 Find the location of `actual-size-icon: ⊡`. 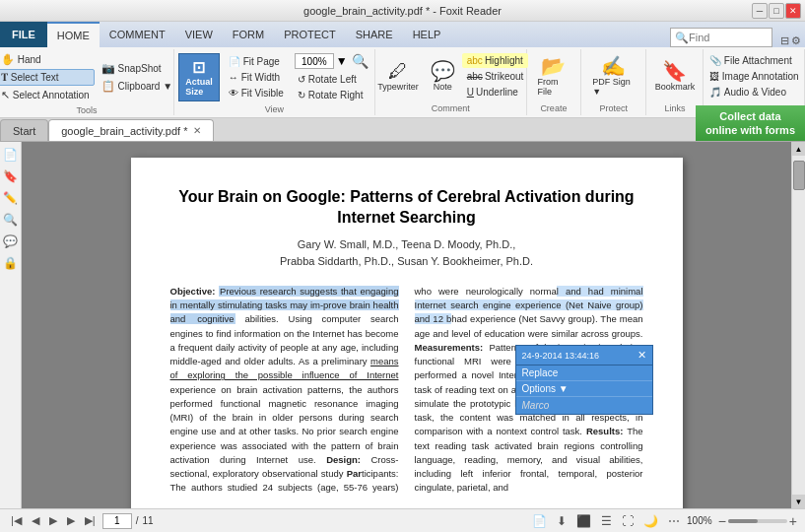

actual-size-icon: ⊡ is located at coordinates (199, 67).